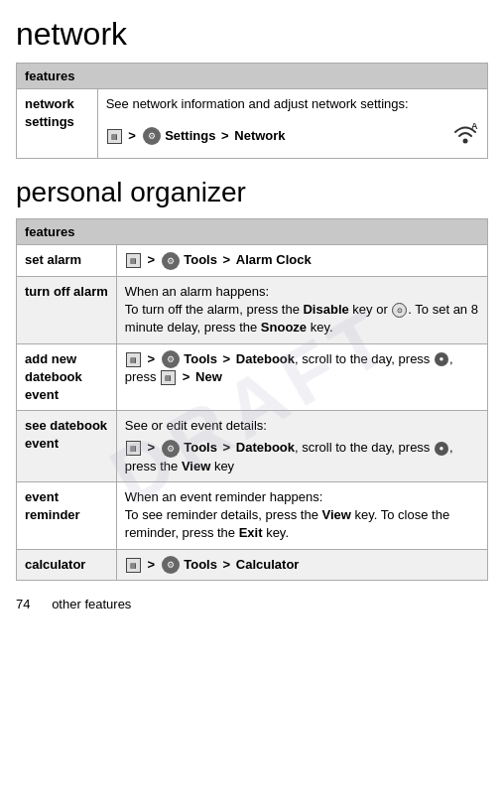 This screenshot has height=812, width=504. What do you see at coordinates (252, 124) in the screenshot?
I see `table-row: networksettings See network information …` at bounding box center [252, 124].